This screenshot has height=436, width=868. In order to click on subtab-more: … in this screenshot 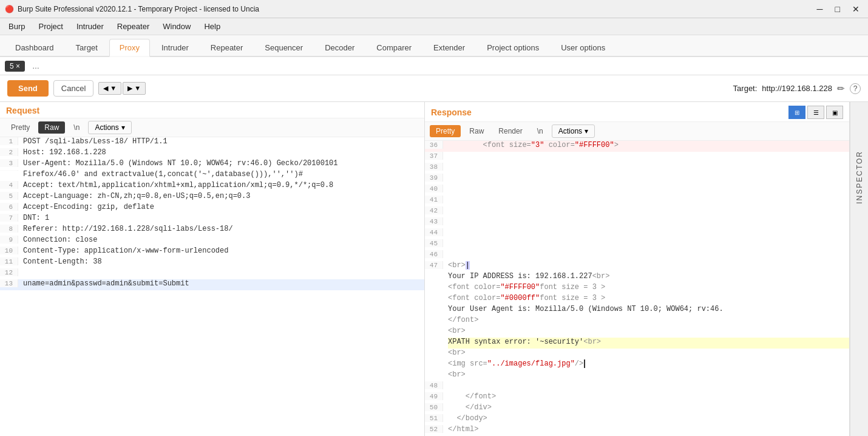, I will do `click(36, 66)`.